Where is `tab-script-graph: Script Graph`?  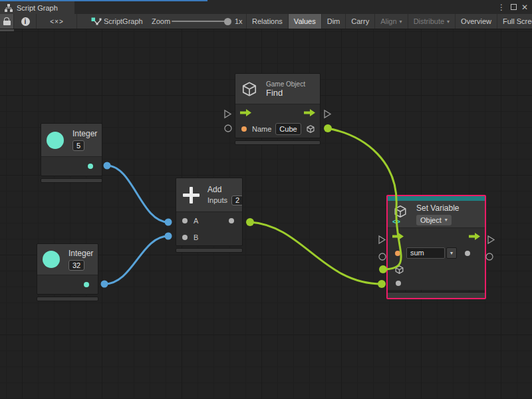
tab-script-graph: Script Graph is located at coordinates (37, 8).